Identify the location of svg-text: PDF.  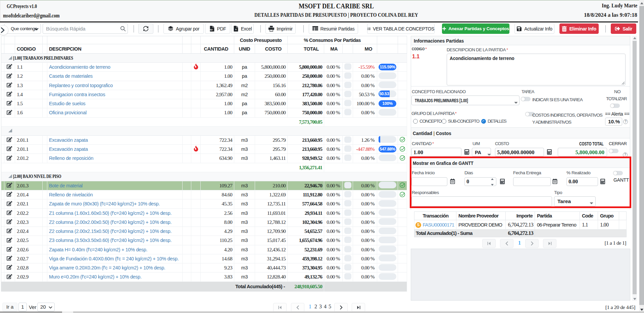
(211, 30).